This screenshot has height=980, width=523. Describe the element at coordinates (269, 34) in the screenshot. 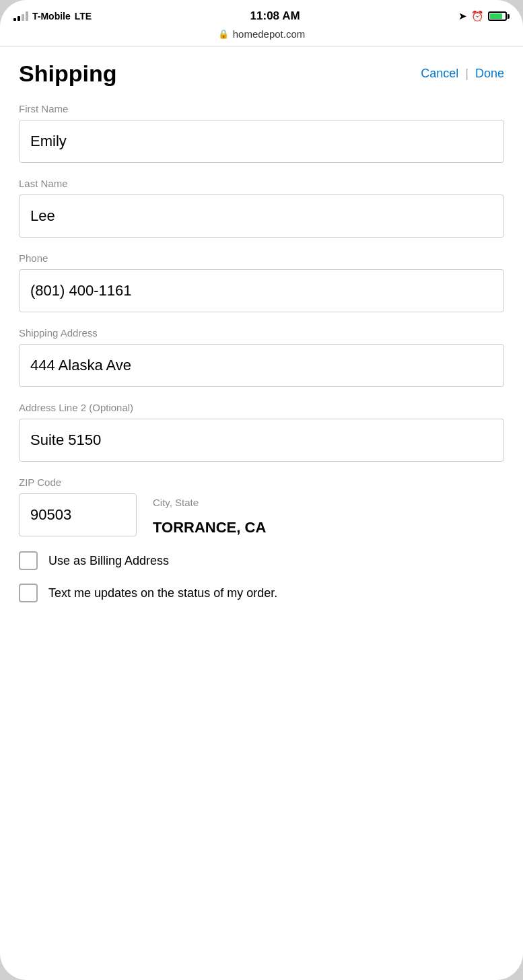

I see `url-text: homedepot.com` at that location.